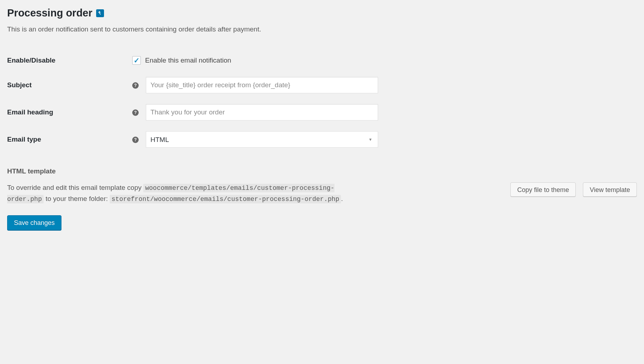  What do you see at coordinates (137, 60) in the screenshot?
I see `enable-checkbox` at bounding box center [137, 60].